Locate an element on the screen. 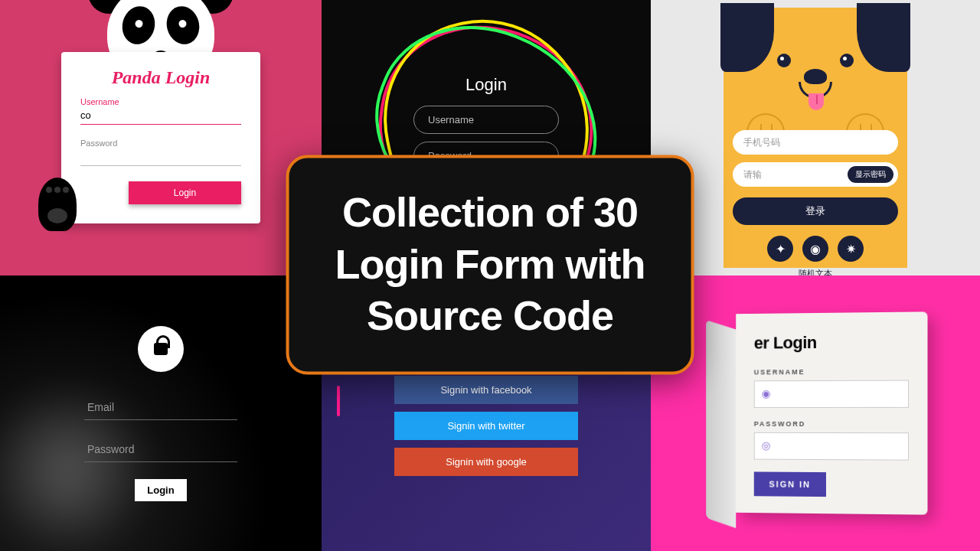 The width and height of the screenshot is (980, 551). user-icon: ◉ is located at coordinates (766, 393).